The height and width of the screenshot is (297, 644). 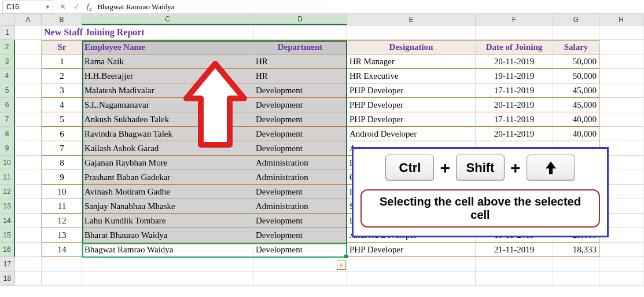 What do you see at coordinates (300, 206) in the screenshot?
I see `cell-department: Administration` at bounding box center [300, 206].